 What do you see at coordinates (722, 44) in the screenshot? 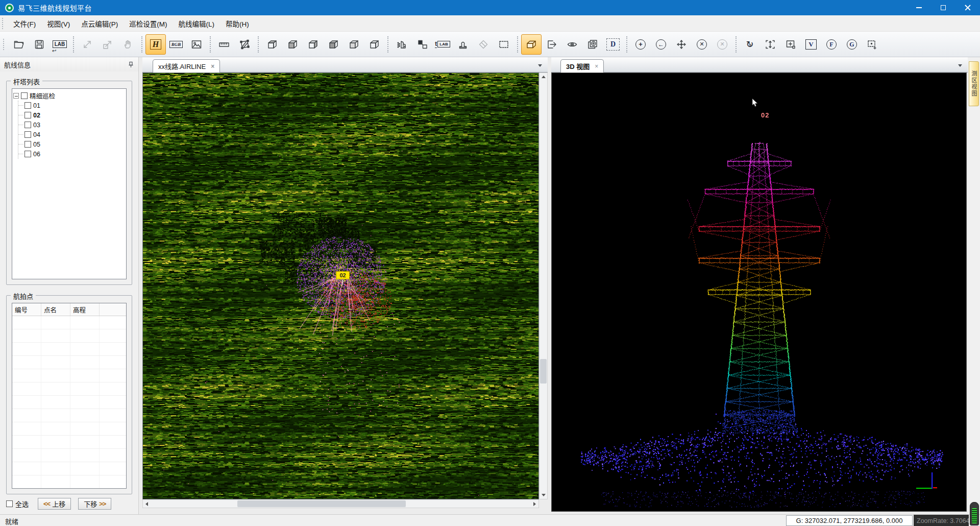
I see `delete-all-waypoints-button: ✕` at bounding box center [722, 44].